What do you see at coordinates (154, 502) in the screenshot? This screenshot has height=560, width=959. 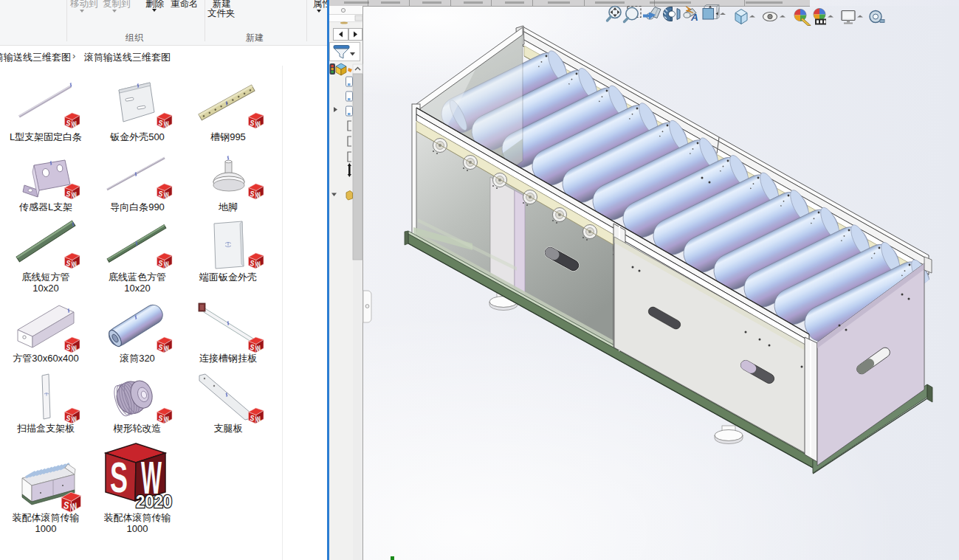 I see `svg-text: 2020` at bounding box center [154, 502].